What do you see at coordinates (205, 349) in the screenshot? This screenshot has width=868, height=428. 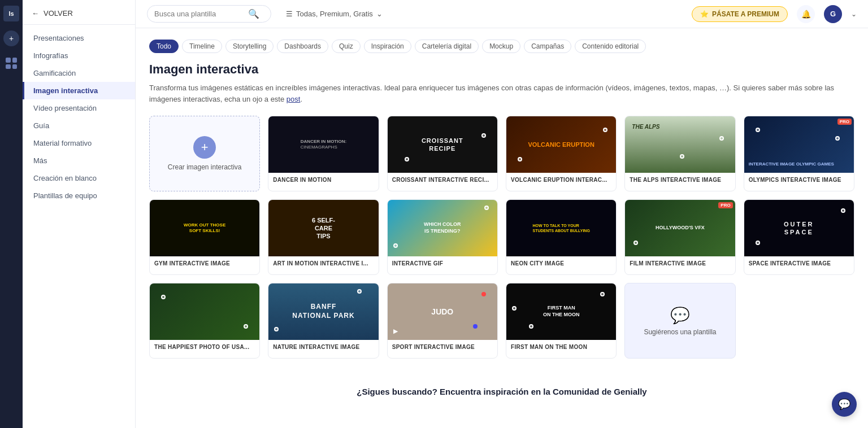 I see `template-label: THE HAPPIEST PHOTO OF USA...` at bounding box center [205, 349].